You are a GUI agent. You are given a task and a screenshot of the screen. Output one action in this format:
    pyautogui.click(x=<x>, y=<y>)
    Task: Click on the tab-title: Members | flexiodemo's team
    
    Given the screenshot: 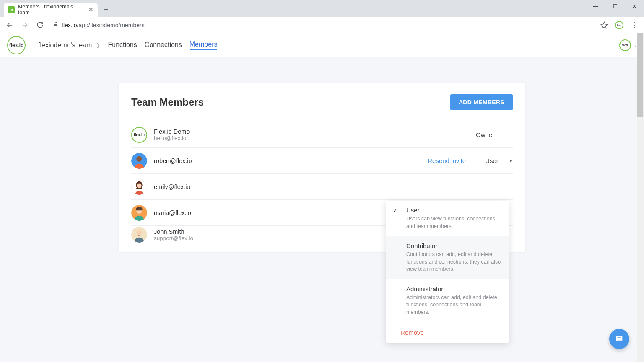 What is the action you would take?
    pyautogui.click(x=52, y=10)
    